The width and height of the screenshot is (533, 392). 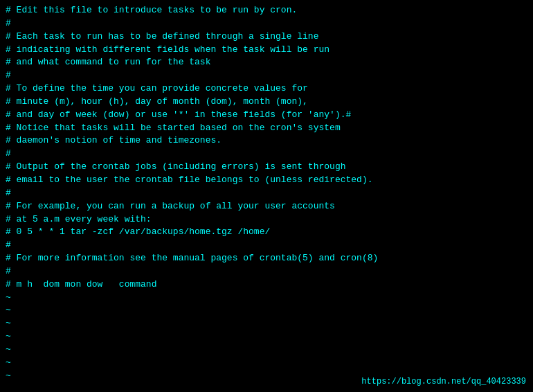 What do you see at coordinates (266, 206) in the screenshot?
I see `terminal-line: # For example, you can run a backup of a…` at bounding box center [266, 206].